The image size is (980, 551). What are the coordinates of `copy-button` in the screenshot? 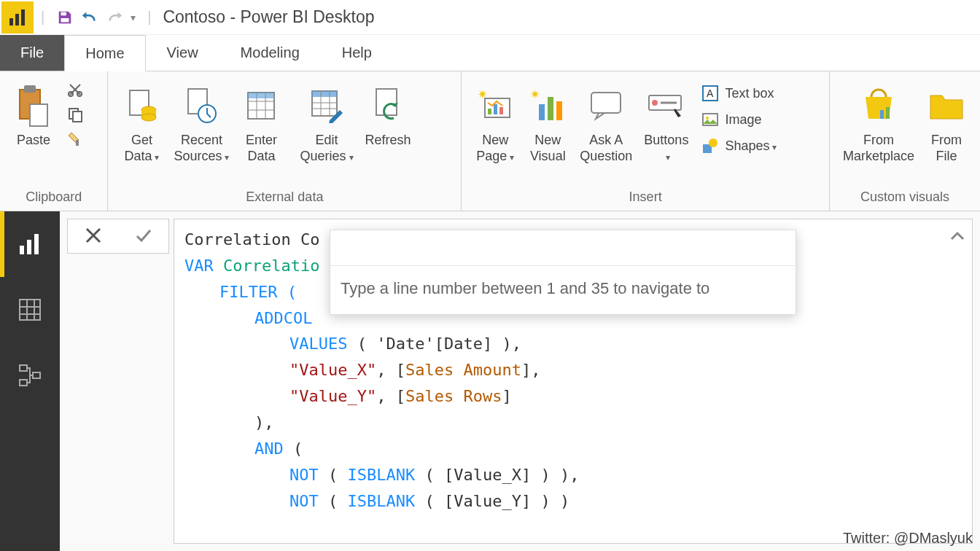 It's located at (75, 114).